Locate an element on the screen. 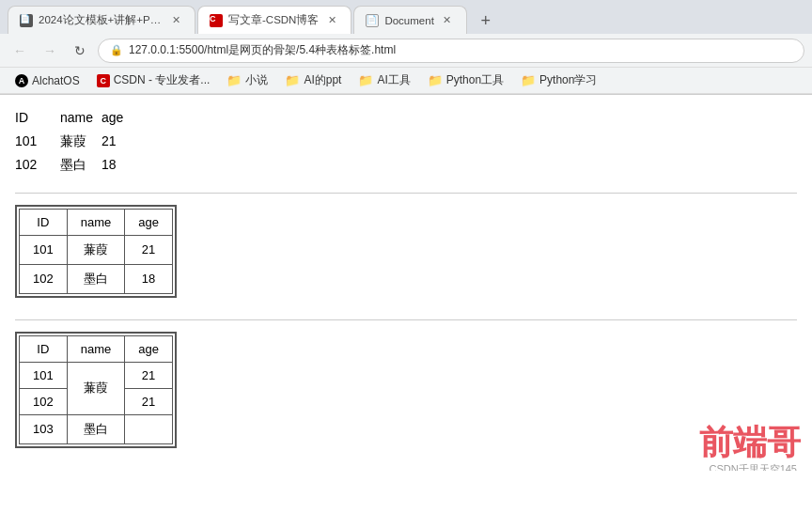 The height and width of the screenshot is (513, 812). watermark-text: 前端哥 is located at coordinates (750, 443).